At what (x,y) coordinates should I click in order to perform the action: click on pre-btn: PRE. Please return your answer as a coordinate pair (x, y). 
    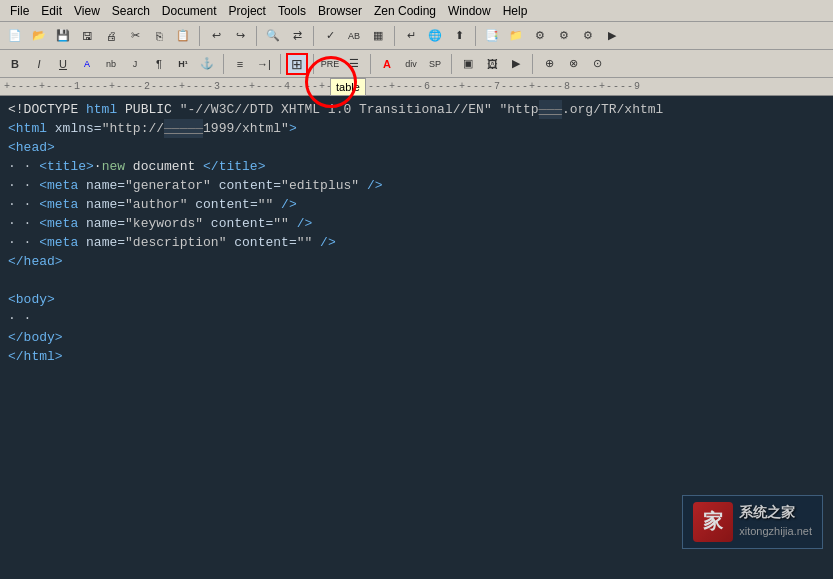
    Looking at the image, I should click on (330, 64).